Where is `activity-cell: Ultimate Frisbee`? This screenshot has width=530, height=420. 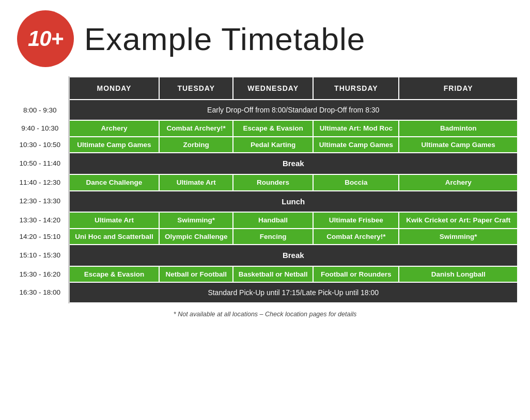 activity-cell: Ultimate Frisbee is located at coordinates (356, 220).